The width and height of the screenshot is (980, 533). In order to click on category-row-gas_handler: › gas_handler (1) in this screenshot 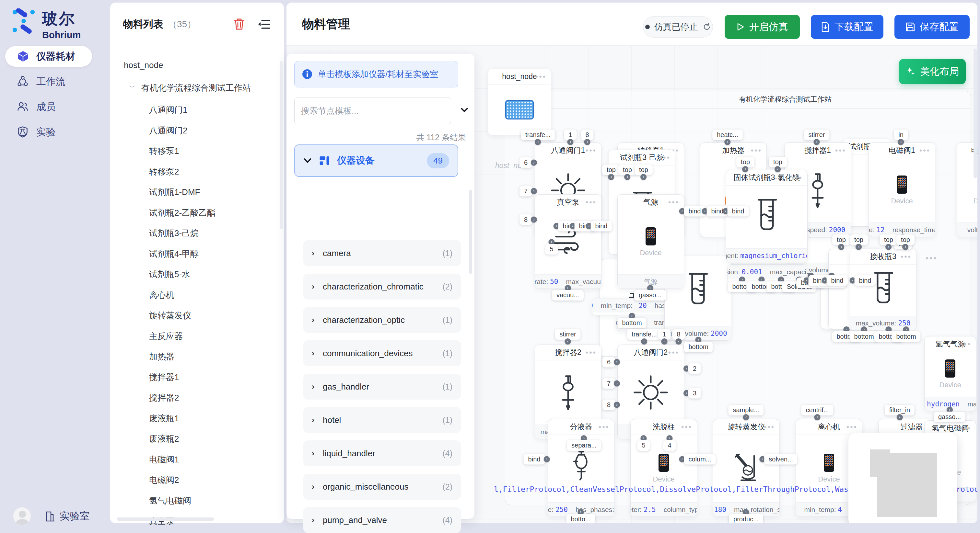, I will do `click(382, 387)`.